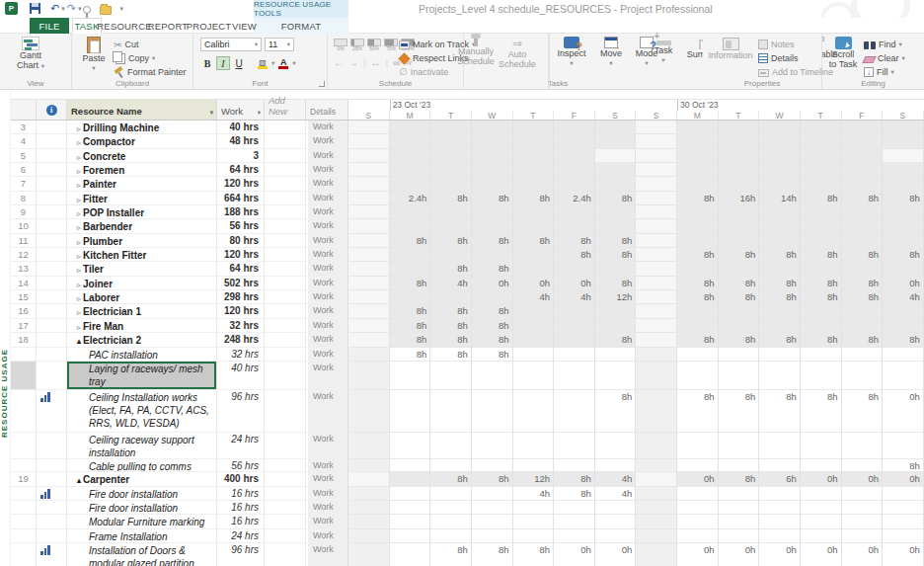 Image resolution: width=924 pixels, height=566 pixels. I want to click on work-cell: 502 hrs, so click(241, 283).